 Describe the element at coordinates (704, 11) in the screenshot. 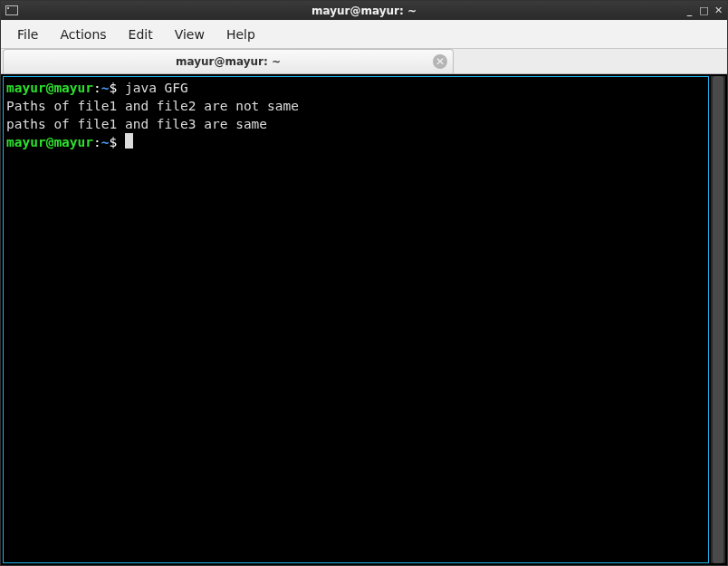

I see `window-controls: _ □ ✕` at that location.